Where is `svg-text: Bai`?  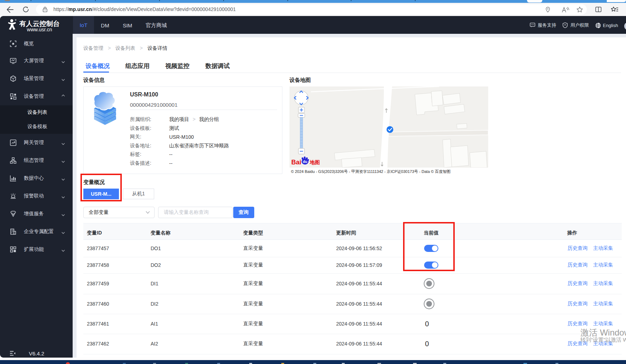
svg-text: Bai is located at coordinates (296, 162).